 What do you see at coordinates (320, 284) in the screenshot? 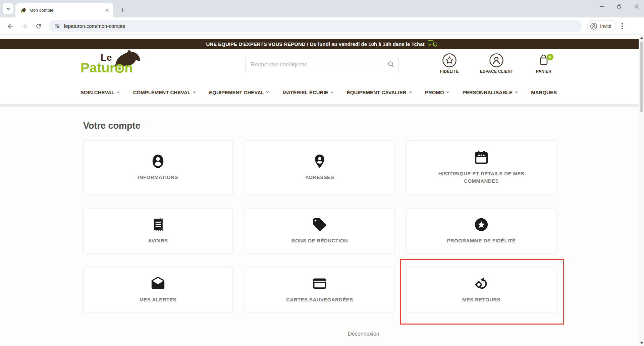
I see `credit-card-icon` at bounding box center [320, 284].